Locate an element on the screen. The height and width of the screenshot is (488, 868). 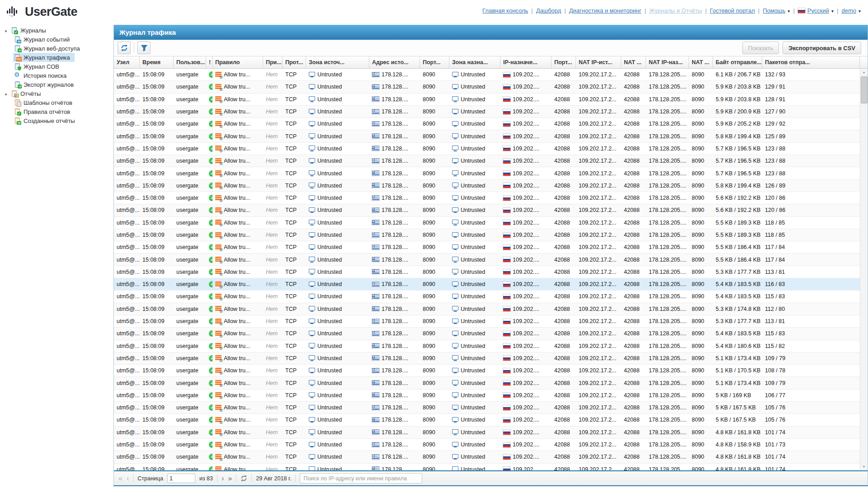
sidebar-item-экспорт-журналов: Экспорт журналов is located at coordinates (46, 84).